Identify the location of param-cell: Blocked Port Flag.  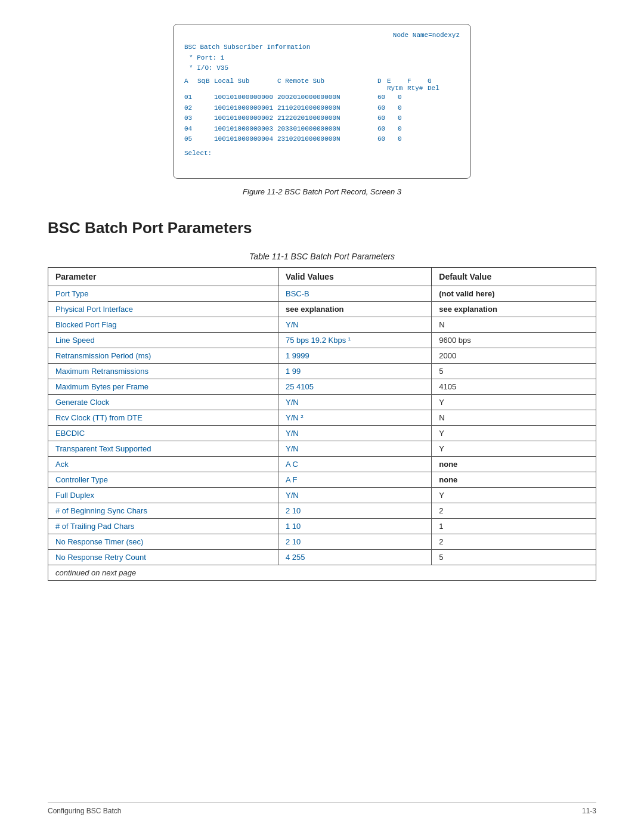
(163, 325).